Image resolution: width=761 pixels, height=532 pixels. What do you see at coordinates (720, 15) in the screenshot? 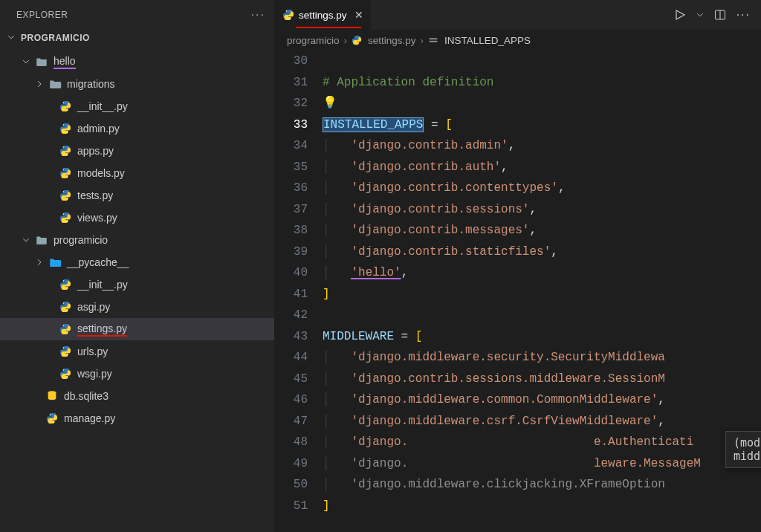
I see `split-editor-icon` at bounding box center [720, 15].